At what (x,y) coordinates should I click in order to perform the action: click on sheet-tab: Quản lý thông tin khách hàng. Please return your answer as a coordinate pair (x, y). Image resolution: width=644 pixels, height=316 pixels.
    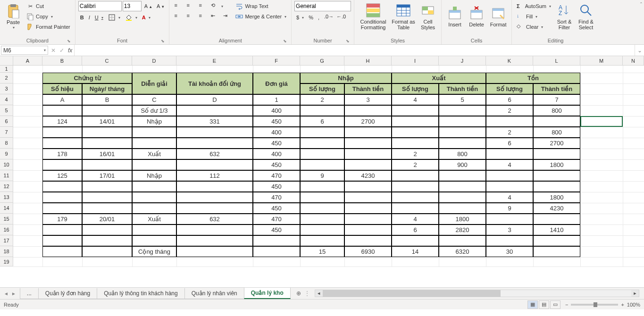
    Looking at the image, I should click on (141, 293).